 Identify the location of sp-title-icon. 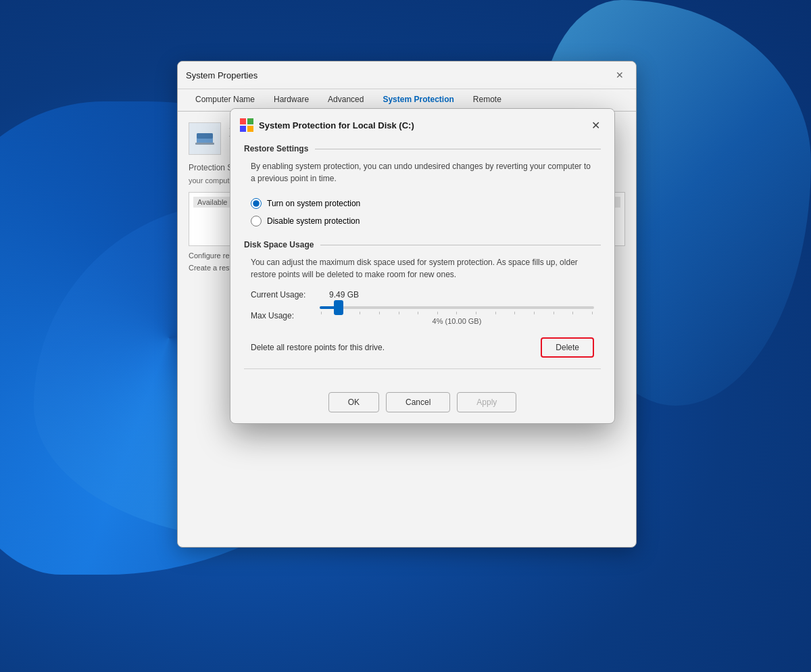
(247, 125).